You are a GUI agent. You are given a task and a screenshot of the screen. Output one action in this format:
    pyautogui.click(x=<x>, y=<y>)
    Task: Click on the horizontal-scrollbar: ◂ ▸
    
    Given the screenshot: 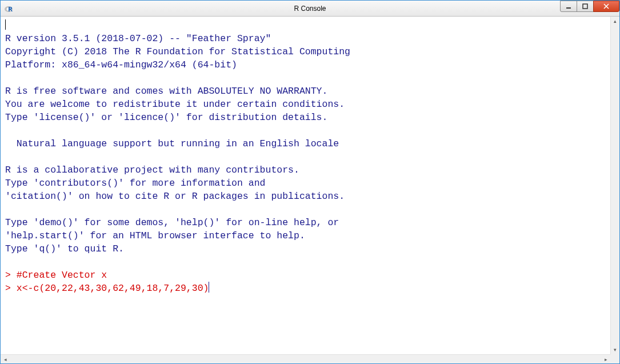 What is the action you would take?
    pyautogui.click(x=305, y=359)
    